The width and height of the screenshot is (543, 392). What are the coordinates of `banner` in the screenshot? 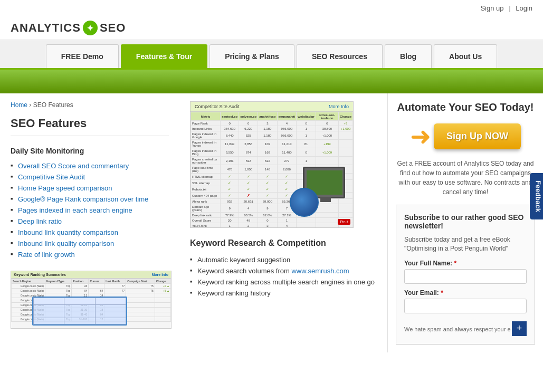 It's located at (271, 81).